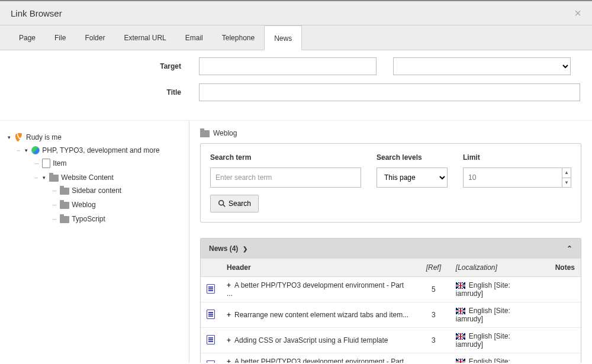 This screenshot has height=364, width=592. Describe the element at coordinates (433, 359) in the screenshot. I see `row-ref: 4` at that location.